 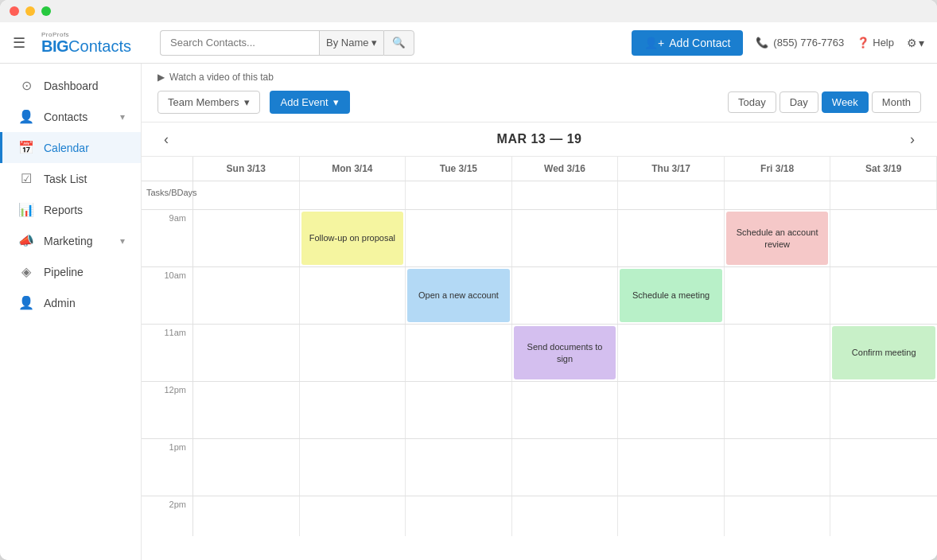 I want to click on cell-1pm-mon, so click(x=353, y=468).